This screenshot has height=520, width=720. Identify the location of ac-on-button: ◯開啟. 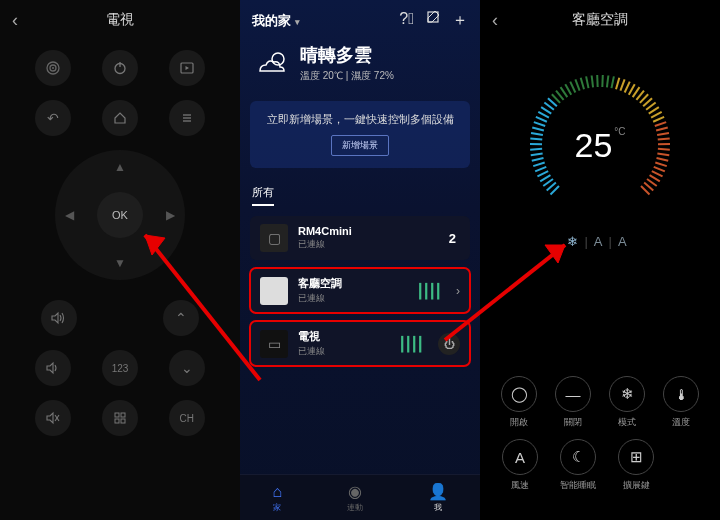
(519, 402).